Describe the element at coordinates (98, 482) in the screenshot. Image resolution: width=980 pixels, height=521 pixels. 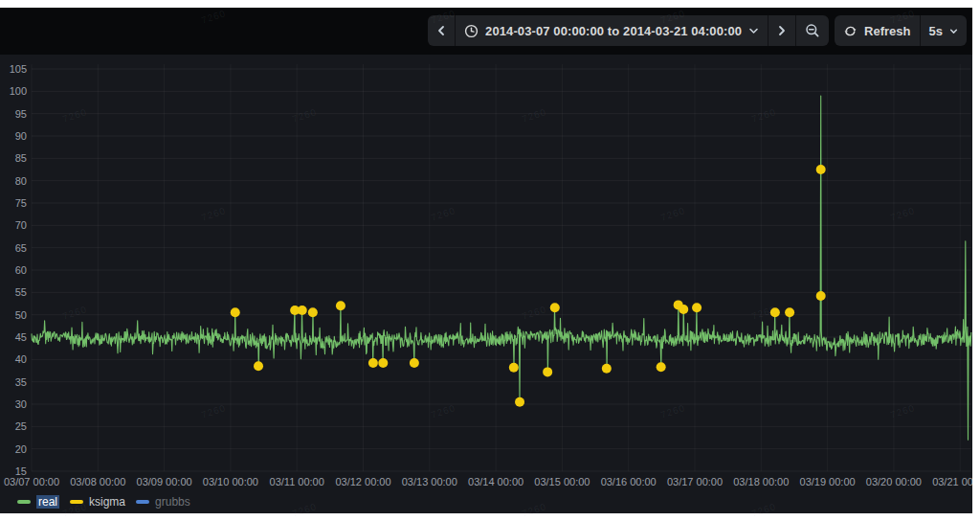
I see `x-axis-tick-label: 03/08 00:00` at that location.